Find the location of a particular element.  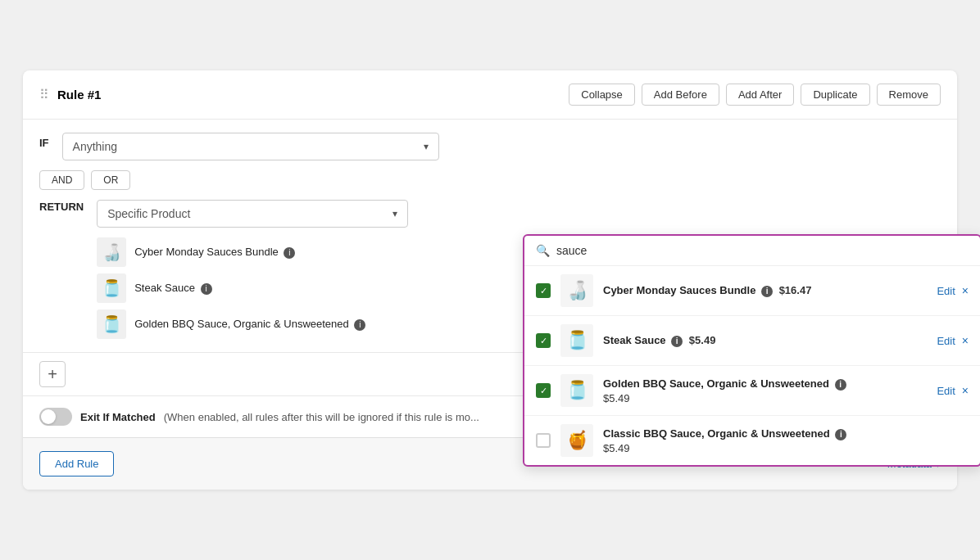

if-dropdown-value: Anything is located at coordinates (95, 147).